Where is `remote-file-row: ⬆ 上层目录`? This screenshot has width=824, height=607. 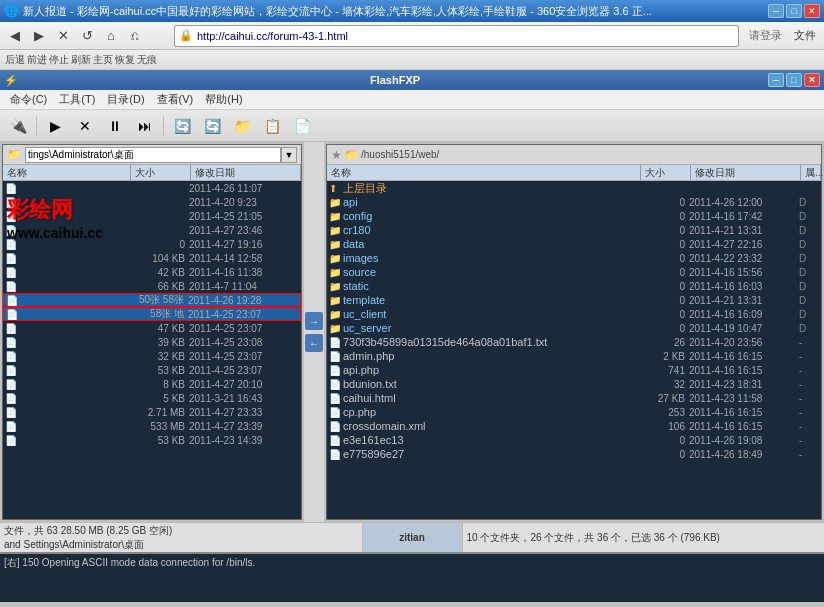 remote-file-row: ⬆ 上层目录 is located at coordinates (574, 188).